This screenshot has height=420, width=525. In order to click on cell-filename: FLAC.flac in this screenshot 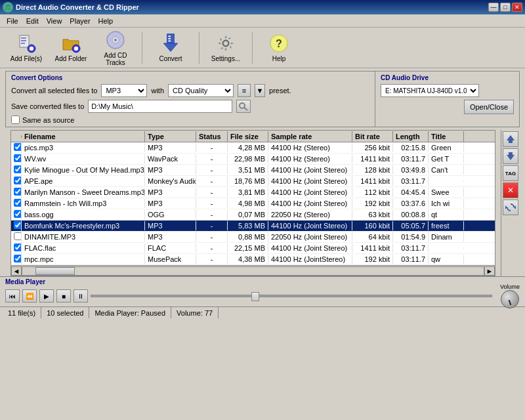, I will do `click(83, 248)`.